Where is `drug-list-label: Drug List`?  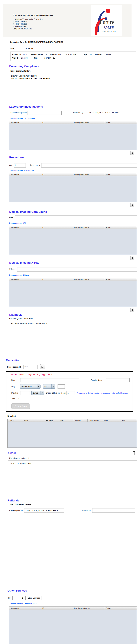 drug-list-label: Drug List is located at coordinates (73, 416).